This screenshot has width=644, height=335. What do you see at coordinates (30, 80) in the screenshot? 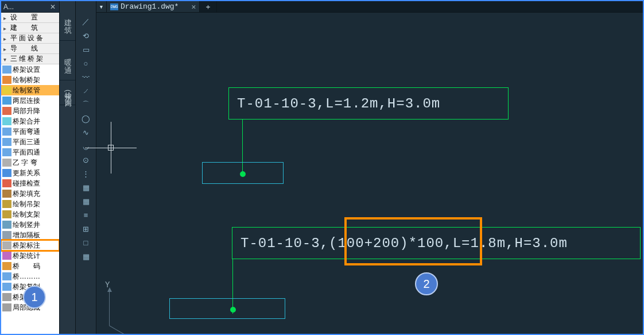
I see `command-item: 绘制桥架` at bounding box center [30, 80].